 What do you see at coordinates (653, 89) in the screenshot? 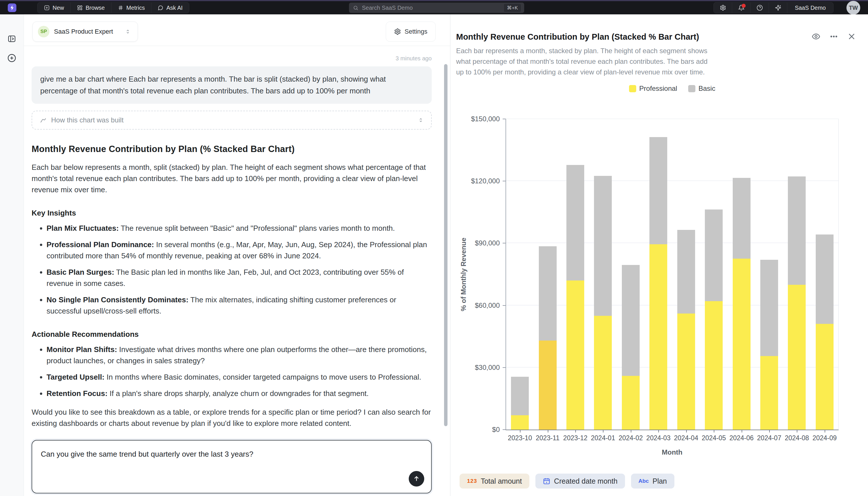
I see `legend-item-professional: Professional` at bounding box center [653, 89].